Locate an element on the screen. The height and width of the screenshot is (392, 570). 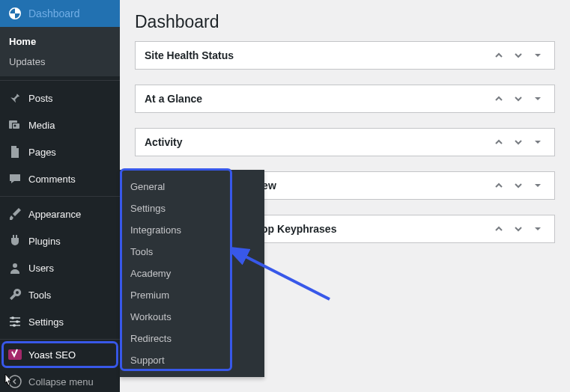
flyout-item-settings: Settings is located at coordinates (192, 208).